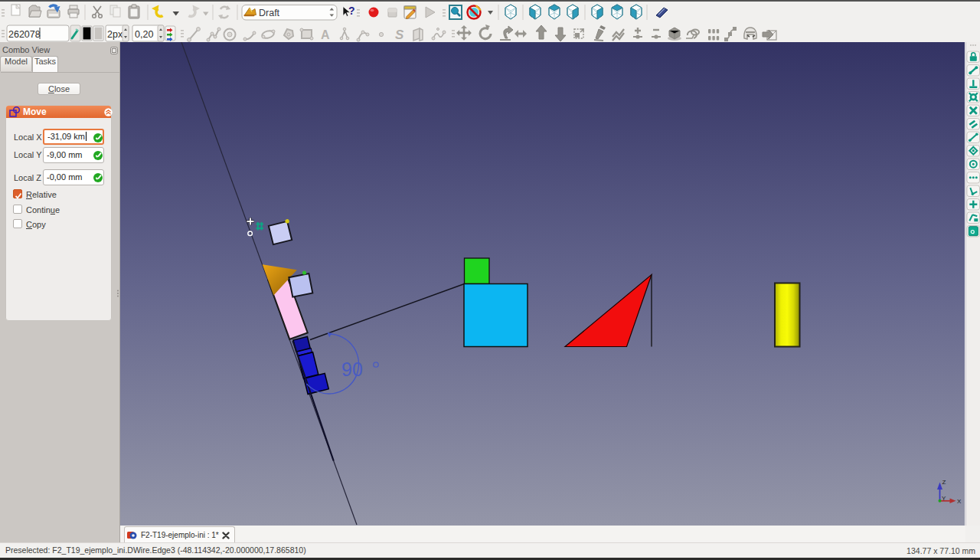  What do you see at coordinates (24, 34) in the screenshot?
I see `svg-text: 262078` at bounding box center [24, 34].